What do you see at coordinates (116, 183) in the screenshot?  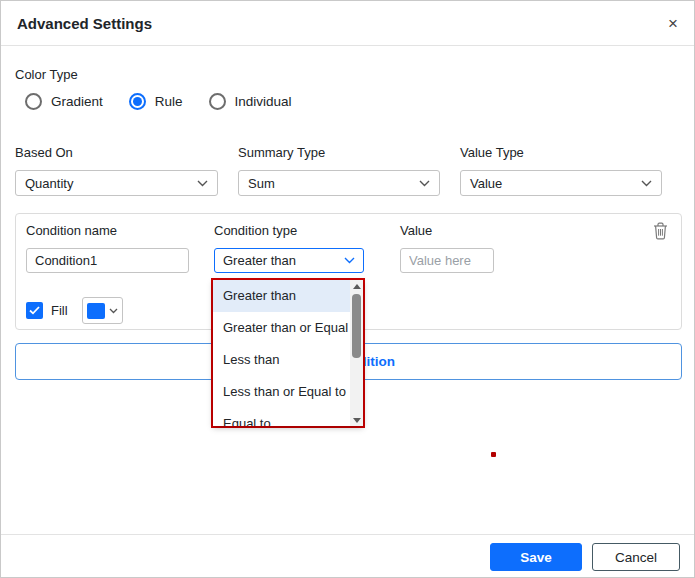 I see `based-on-dropdown: Quantity` at bounding box center [116, 183].